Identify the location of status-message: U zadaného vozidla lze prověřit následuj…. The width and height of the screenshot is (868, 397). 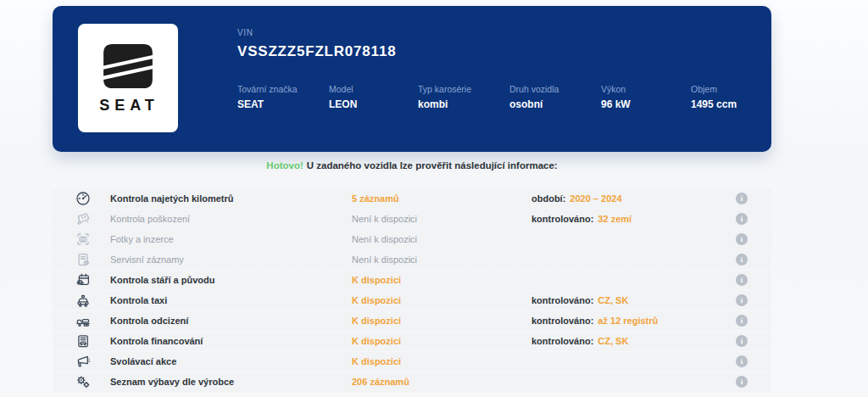
(432, 165).